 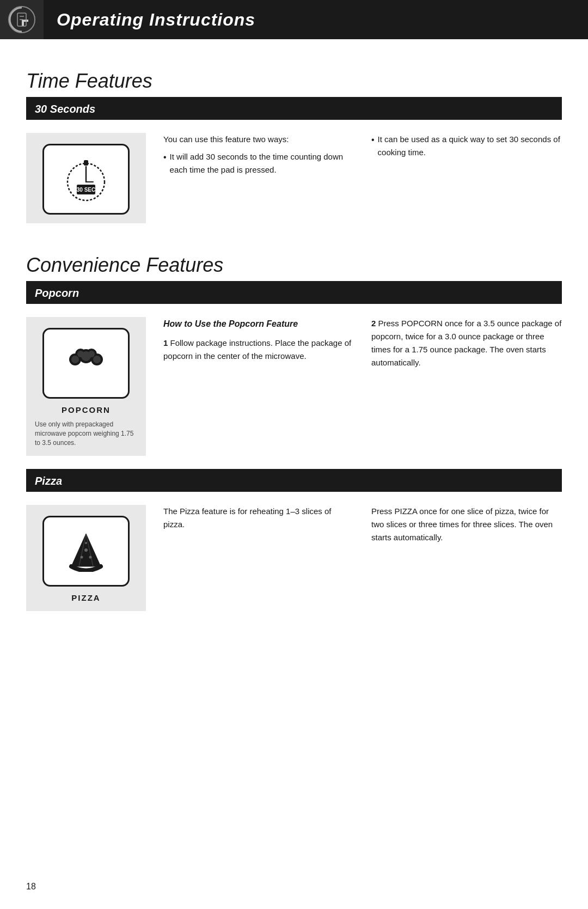 What do you see at coordinates (259, 346) in the screenshot?
I see `popcorn-col1: How to Use the Popcorn Feature 1 Follow …` at bounding box center [259, 346].